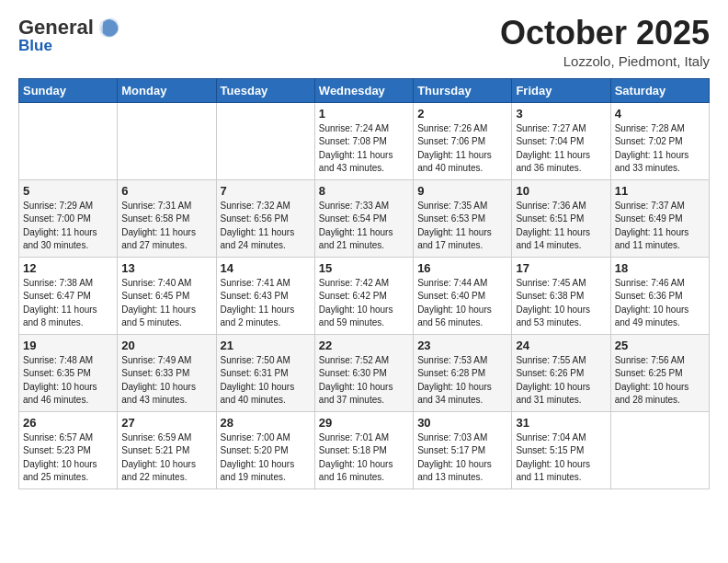 Image resolution: width=728 pixels, height=563 pixels. I want to click on day-number: 23, so click(462, 346).